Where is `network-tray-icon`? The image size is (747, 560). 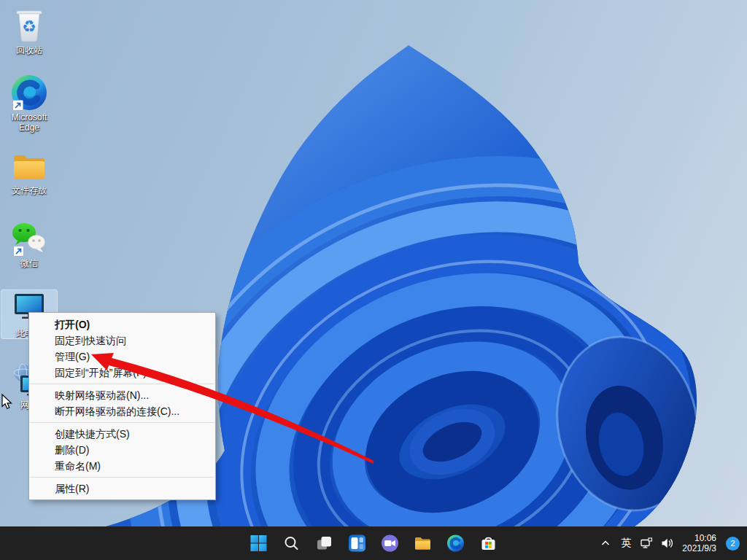 network-tray-icon is located at coordinates (646, 543).